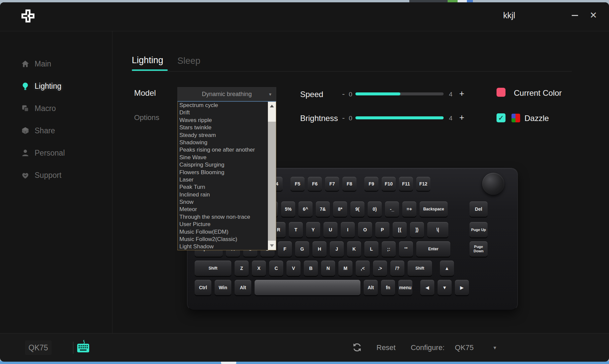 The width and height of the screenshot is (609, 364). I want to click on dropdown-option: Waves ripple, so click(223, 120).